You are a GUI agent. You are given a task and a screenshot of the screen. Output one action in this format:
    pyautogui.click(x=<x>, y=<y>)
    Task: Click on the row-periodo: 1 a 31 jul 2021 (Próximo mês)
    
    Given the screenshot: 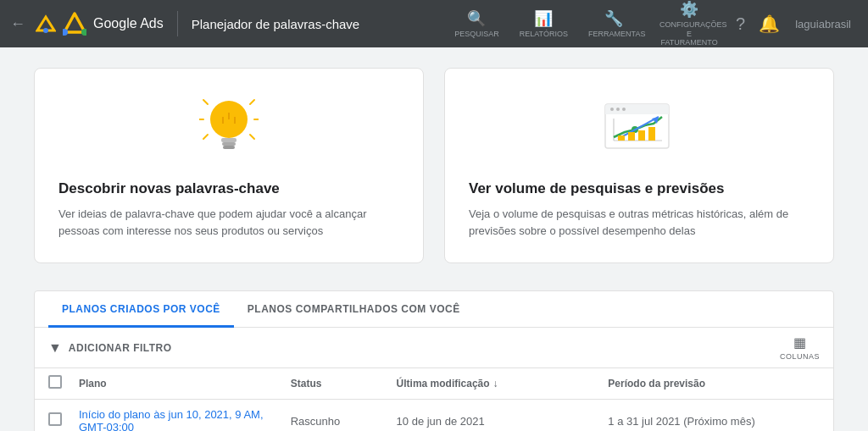 What is the action you would take?
    pyautogui.click(x=714, y=422)
    